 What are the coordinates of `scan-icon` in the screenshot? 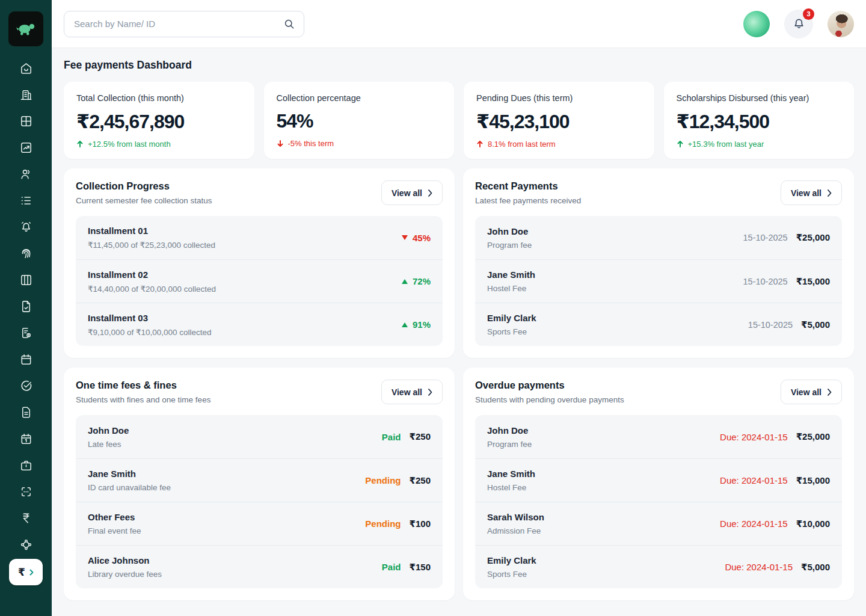 It's located at (26, 492).